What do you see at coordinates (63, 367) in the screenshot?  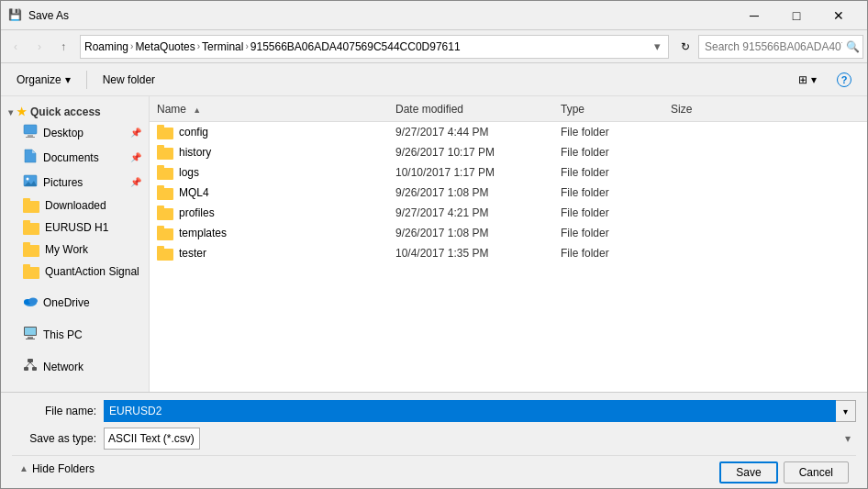 I see `sidebar-item-network-label: Network` at bounding box center [63, 367].